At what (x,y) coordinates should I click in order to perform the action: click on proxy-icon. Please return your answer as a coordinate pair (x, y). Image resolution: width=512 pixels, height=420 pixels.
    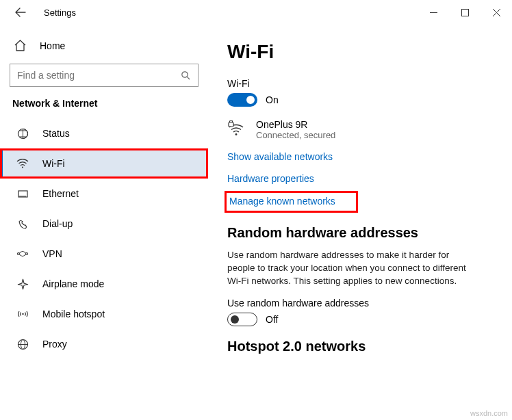
    Looking at the image, I should click on (23, 345).